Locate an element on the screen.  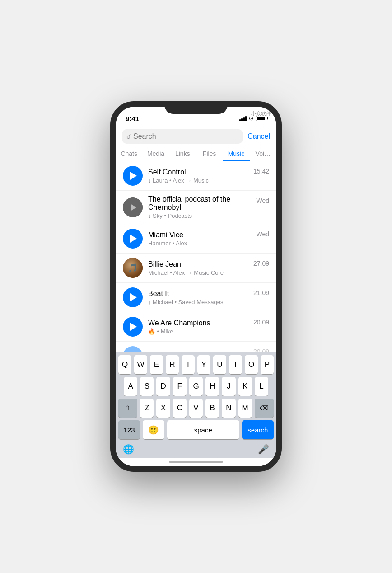
key-w: W is located at coordinates (141, 365).